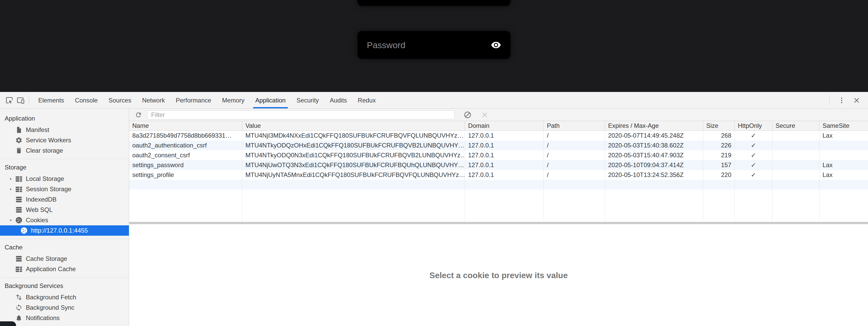 The height and width of the screenshot is (326, 868). I want to click on sidebar-item-http-127-0-0-1-4455: http://127.0.0.1:4455, so click(65, 230).